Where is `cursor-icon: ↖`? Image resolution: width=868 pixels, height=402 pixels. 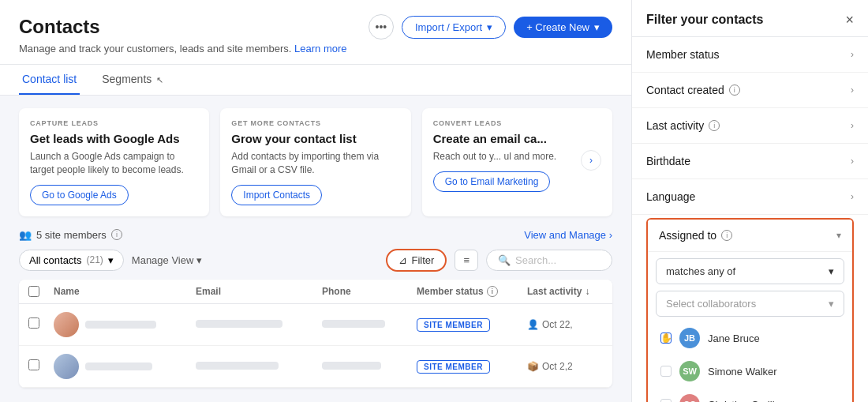
cursor-icon: ↖ is located at coordinates (159, 80).